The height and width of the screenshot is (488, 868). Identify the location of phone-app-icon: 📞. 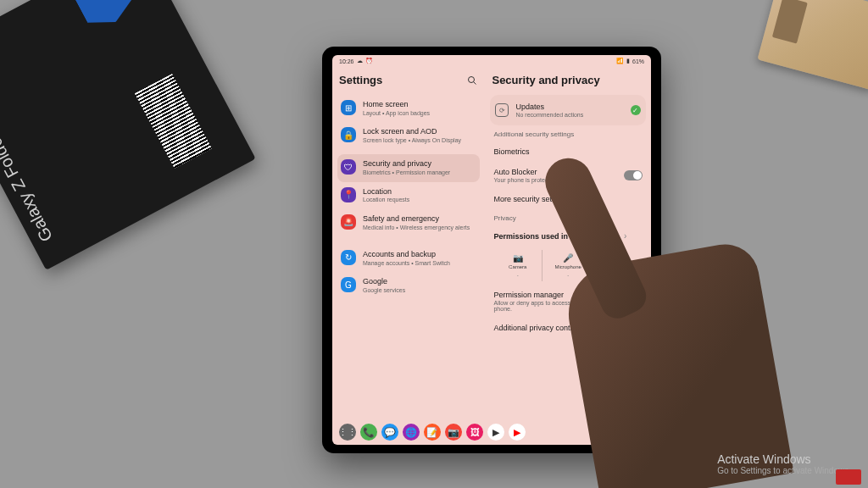
(369, 432).